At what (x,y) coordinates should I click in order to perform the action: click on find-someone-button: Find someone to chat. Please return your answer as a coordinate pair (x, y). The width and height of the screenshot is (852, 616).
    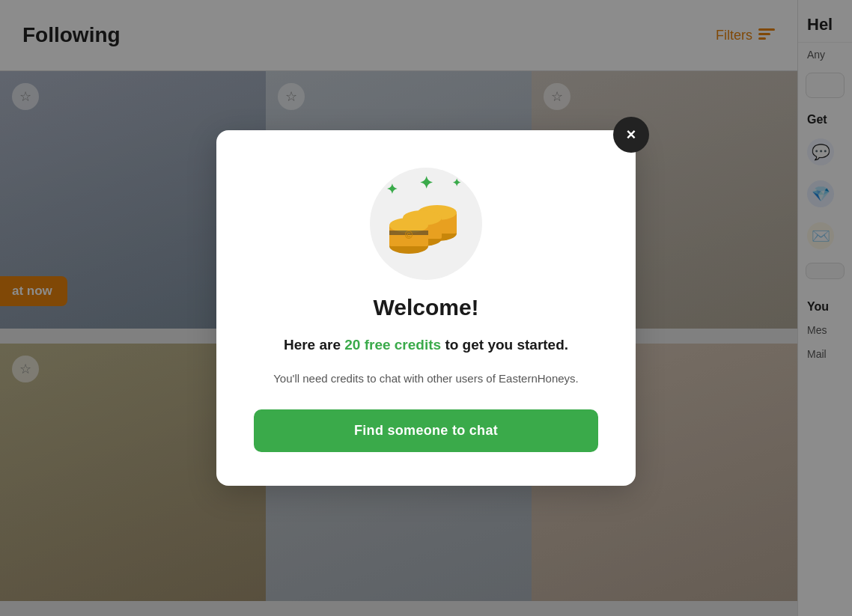
    Looking at the image, I should click on (426, 431).